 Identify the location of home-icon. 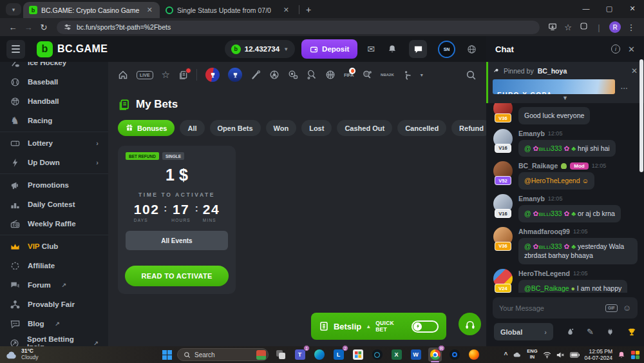
(123, 75).